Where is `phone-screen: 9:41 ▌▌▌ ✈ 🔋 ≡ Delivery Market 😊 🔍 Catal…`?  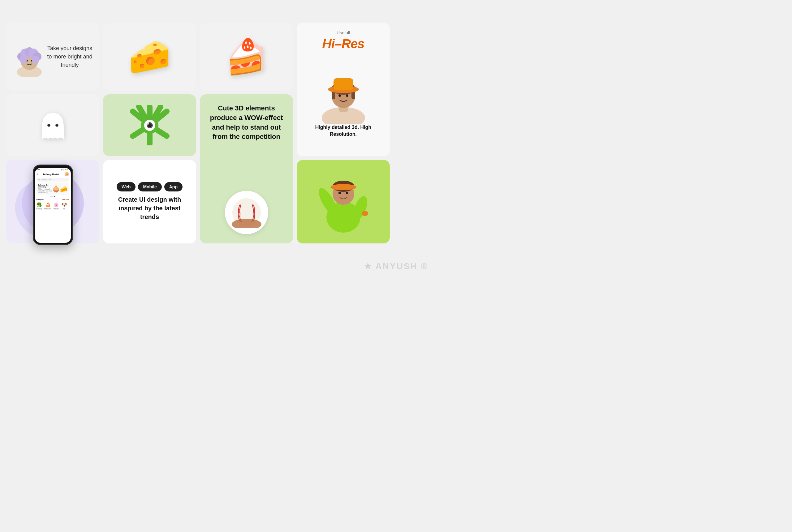
phone-screen: 9:41 ▌▌▌ ✈ 🔋 ≡ Delivery Market 😊 🔍 Catal… is located at coordinates (53, 206).